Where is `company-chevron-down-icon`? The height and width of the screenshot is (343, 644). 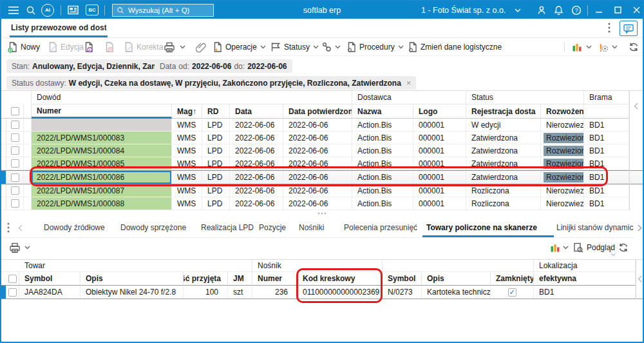 company-chevron-down-icon is located at coordinates (518, 10).